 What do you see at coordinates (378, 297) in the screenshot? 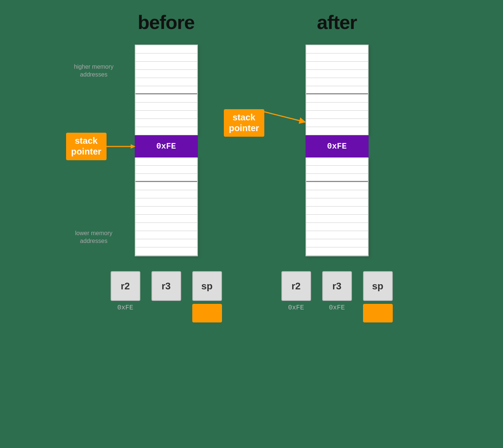
I see `after-reg-sp: sp` at bounding box center [378, 297].